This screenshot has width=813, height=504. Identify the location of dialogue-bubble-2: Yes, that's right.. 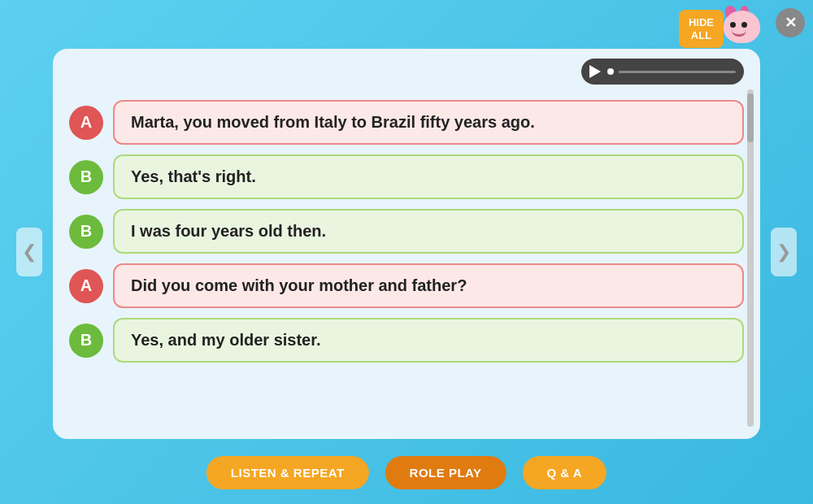
(428, 177).